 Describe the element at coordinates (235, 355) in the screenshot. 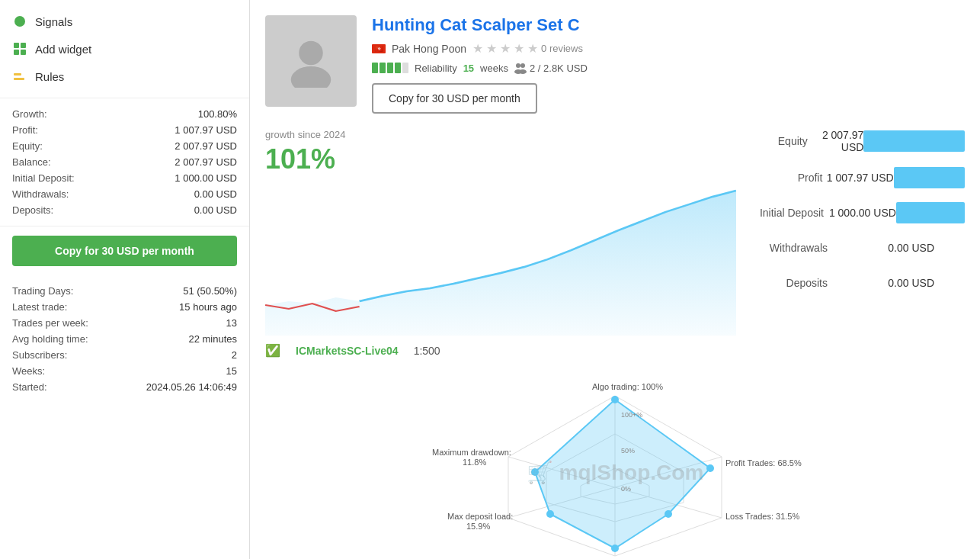

I see `stat-subscribers-value: 2` at that location.